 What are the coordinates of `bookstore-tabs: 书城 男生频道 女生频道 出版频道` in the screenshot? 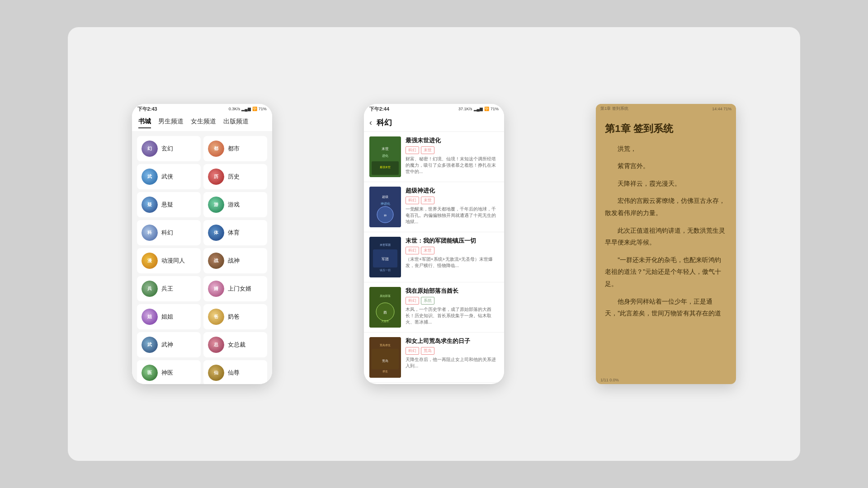 It's located at (202, 123).